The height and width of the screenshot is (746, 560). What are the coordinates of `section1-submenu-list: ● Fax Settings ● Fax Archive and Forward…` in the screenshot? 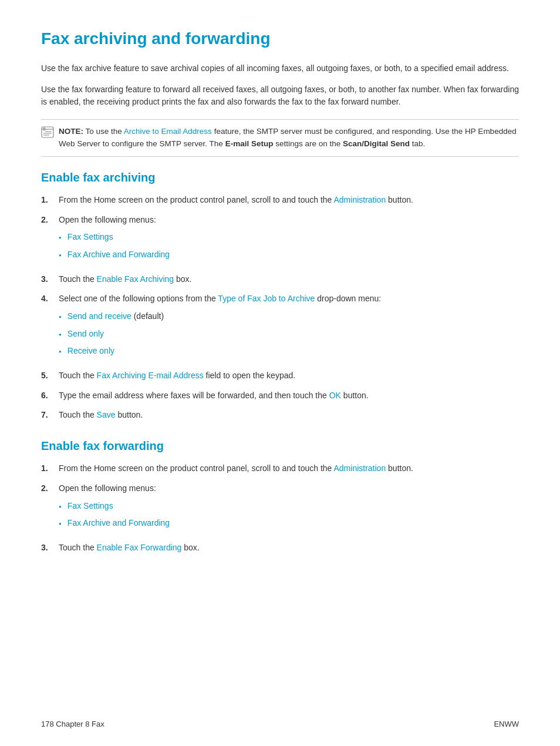 It's located at (289, 246).